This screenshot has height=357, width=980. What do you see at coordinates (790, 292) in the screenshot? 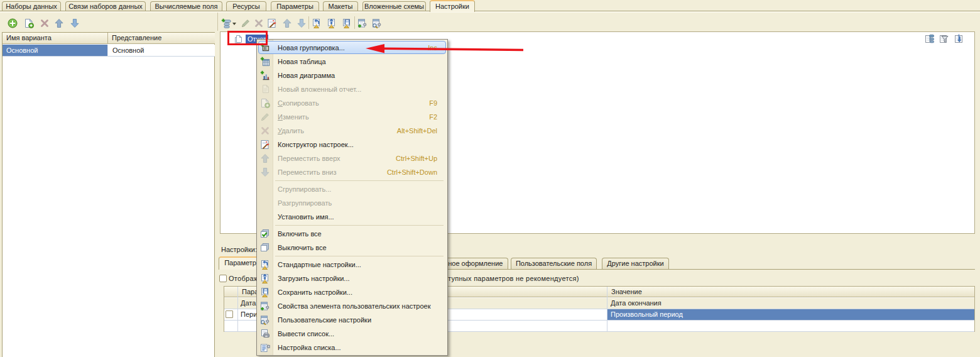
I see `column-header-value: Значение` at bounding box center [790, 292].